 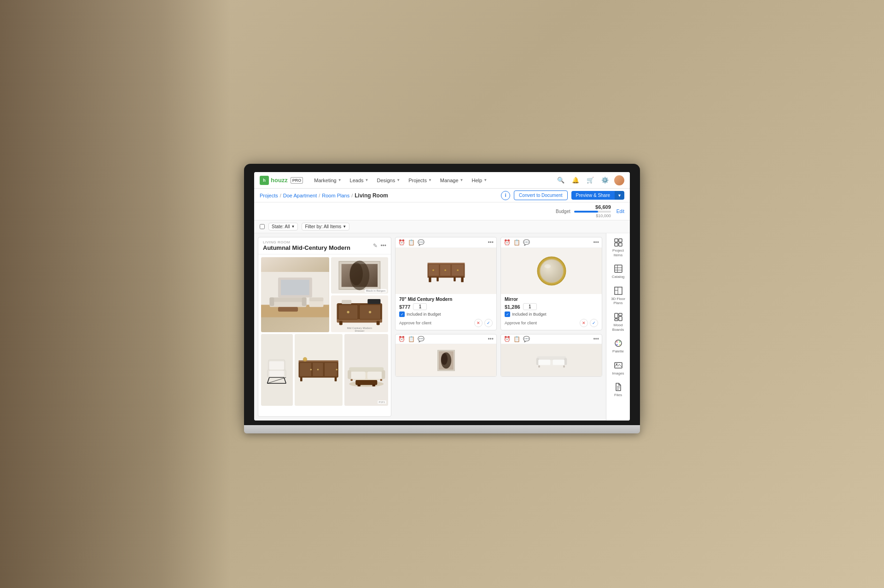 What do you see at coordinates (412, 242) in the screenshot?
I see `product-card-icons-1: ⏰ 📋 💬` at bounding box center [412, 242].